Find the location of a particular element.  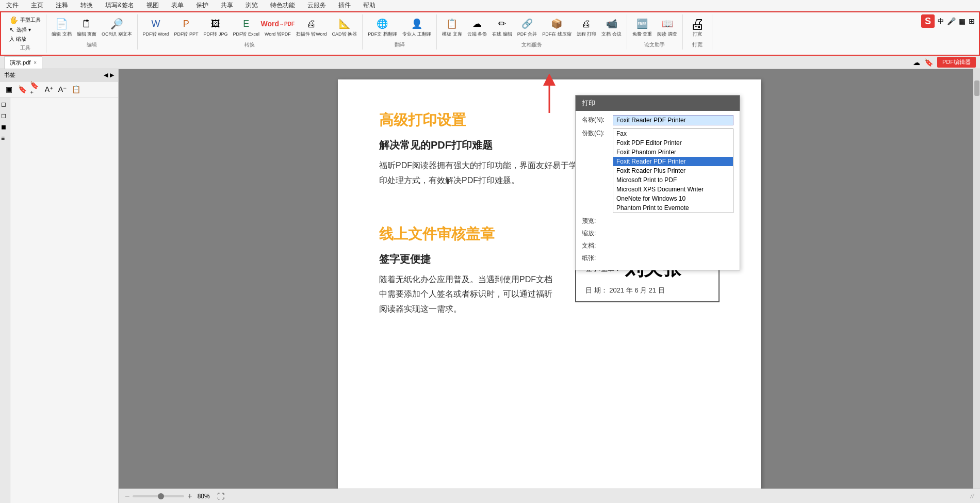

sidebar-header: 书签 ◀ ▶ is located at coordinates (59, 75).